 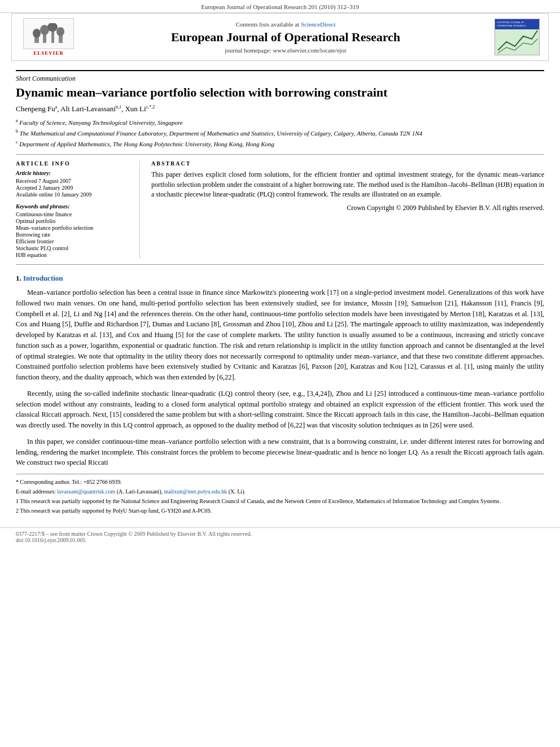 What do you see at coordinates (280, 482) in the screenshot?
I see `corresponding-author: * Corresponding author. Tel.: +852 2766 …` at bounding box center [280, 482].